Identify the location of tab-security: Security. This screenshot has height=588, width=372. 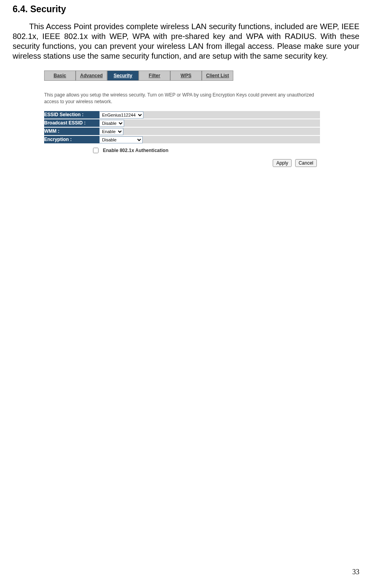
(123, 76).